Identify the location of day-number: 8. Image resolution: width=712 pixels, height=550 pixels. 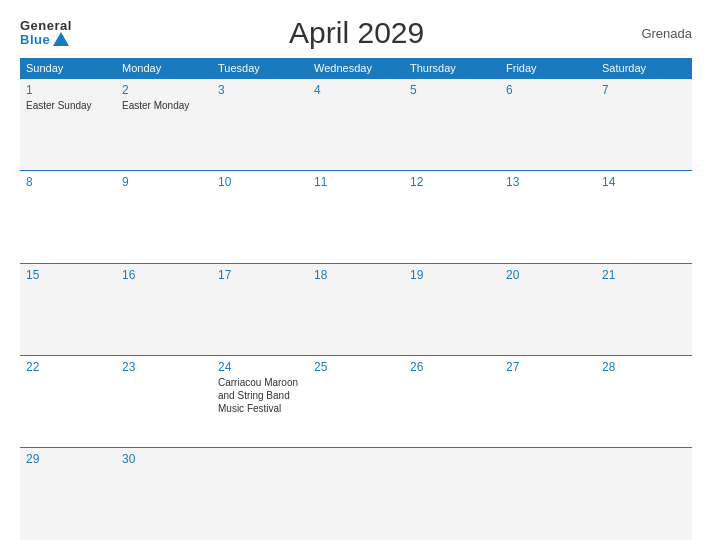
(68, 182).